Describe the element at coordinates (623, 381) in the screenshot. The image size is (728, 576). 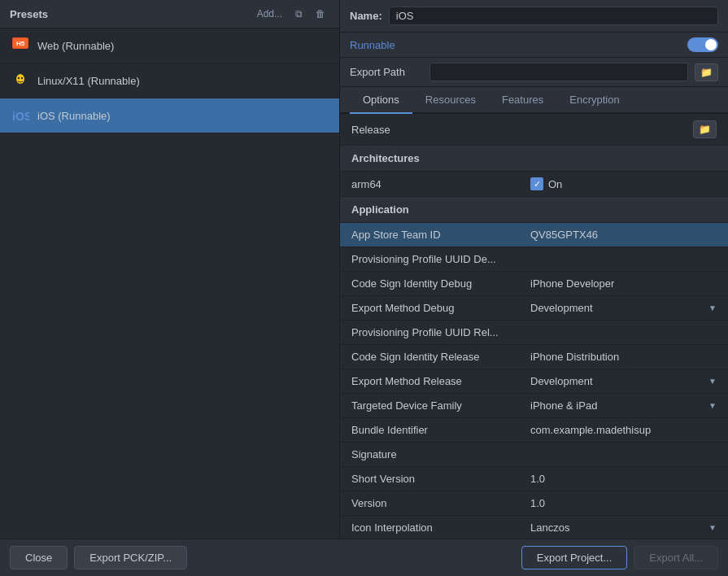
I see `export-method-release-dropdown: Development ▼` at that location.